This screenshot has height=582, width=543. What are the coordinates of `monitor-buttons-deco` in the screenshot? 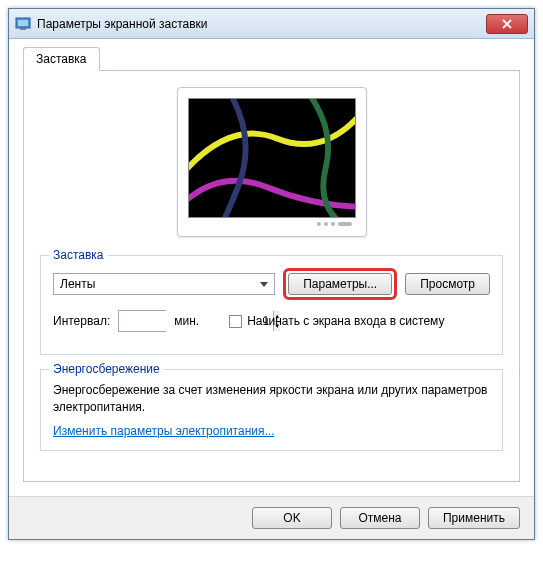 It's located at (272, 224).